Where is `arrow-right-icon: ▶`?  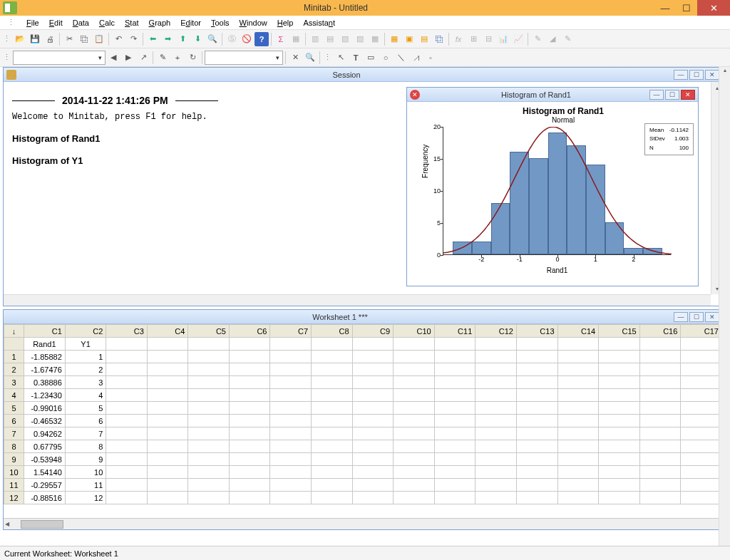
arrow-right-icon: ▶ is located at coordinates (128, 58).